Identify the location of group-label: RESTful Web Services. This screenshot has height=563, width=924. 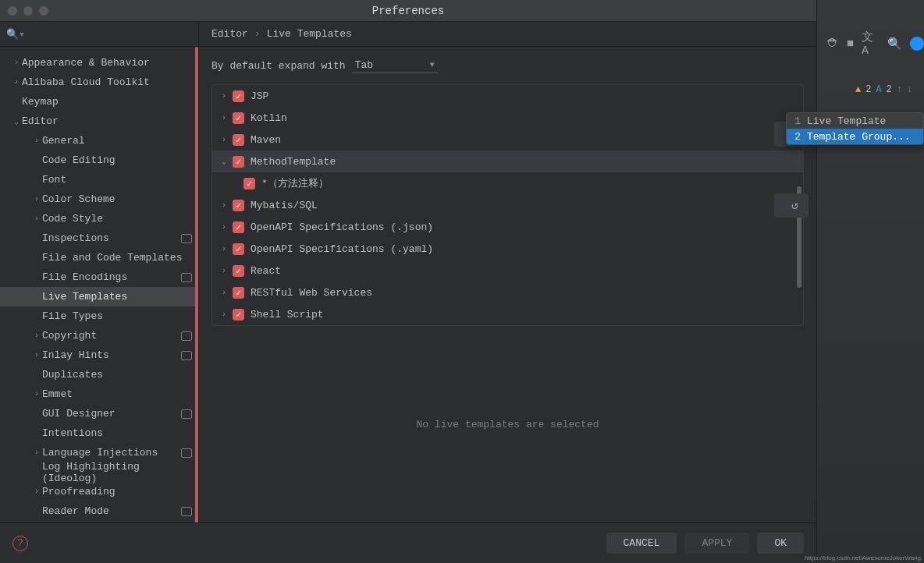
(311, 293).